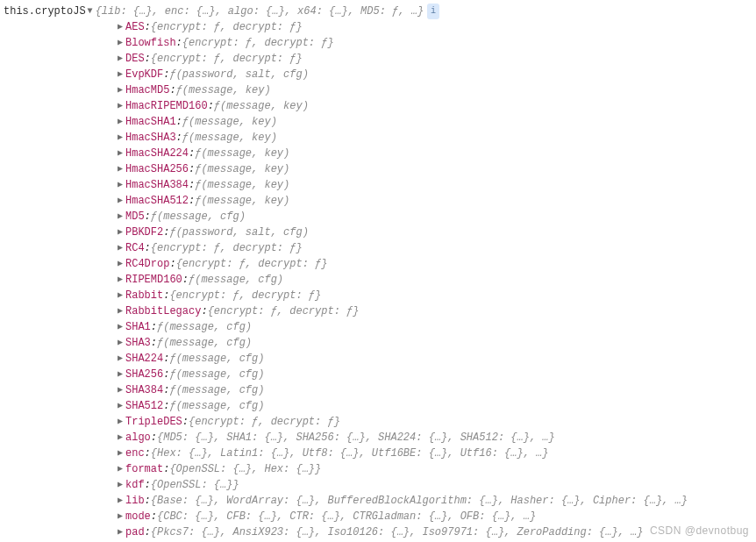 This screenshot has width=756, height=542. I want to click on info-badge-icon: i, so click(433, 11).